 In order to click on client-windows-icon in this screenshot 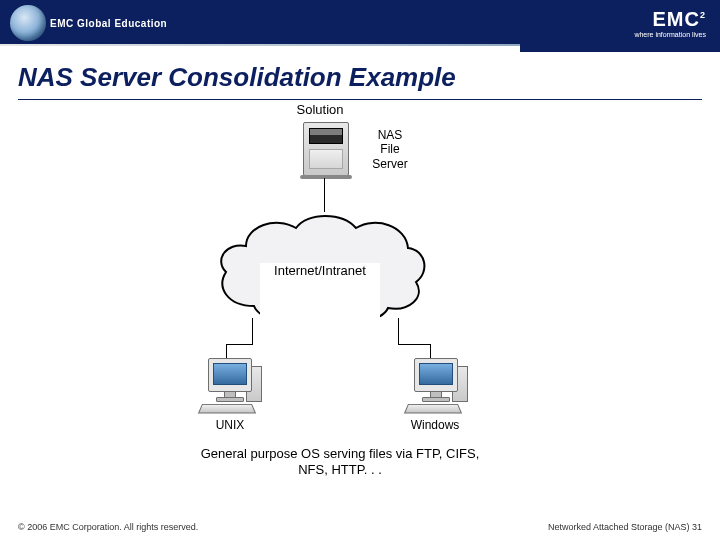, I will do `click(436, 386)`.